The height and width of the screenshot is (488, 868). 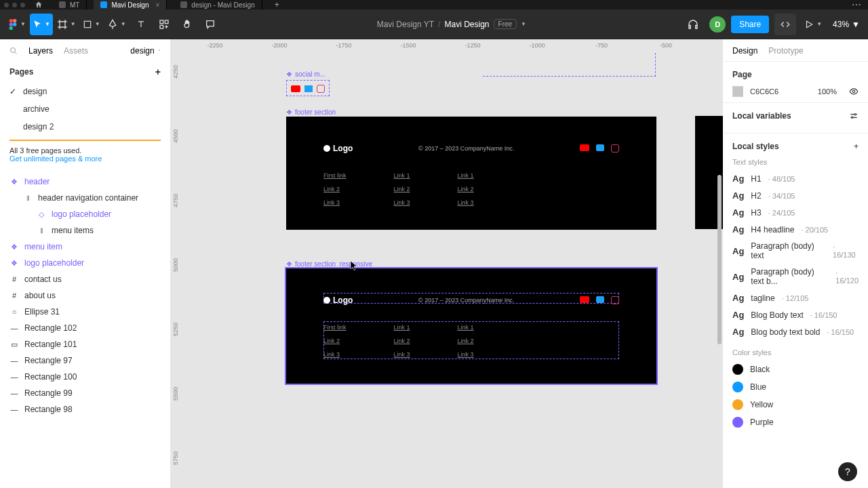 I want to click on layer-item: ⦀menu items, so click(x=85, y=230).